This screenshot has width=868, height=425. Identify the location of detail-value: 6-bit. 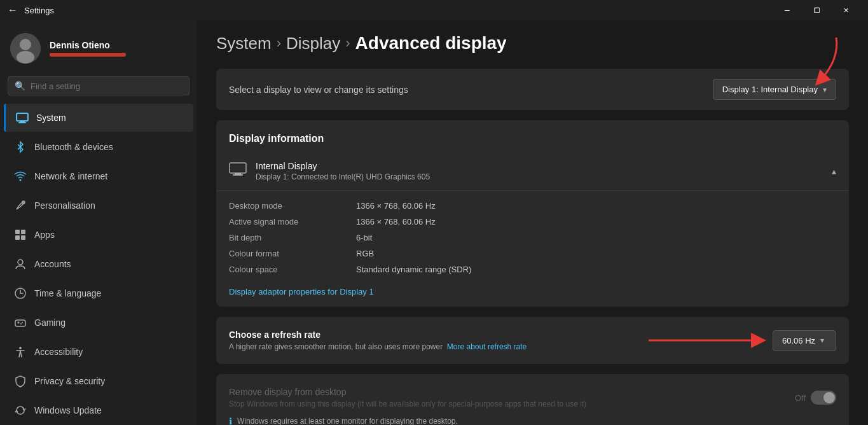
(364, 238).